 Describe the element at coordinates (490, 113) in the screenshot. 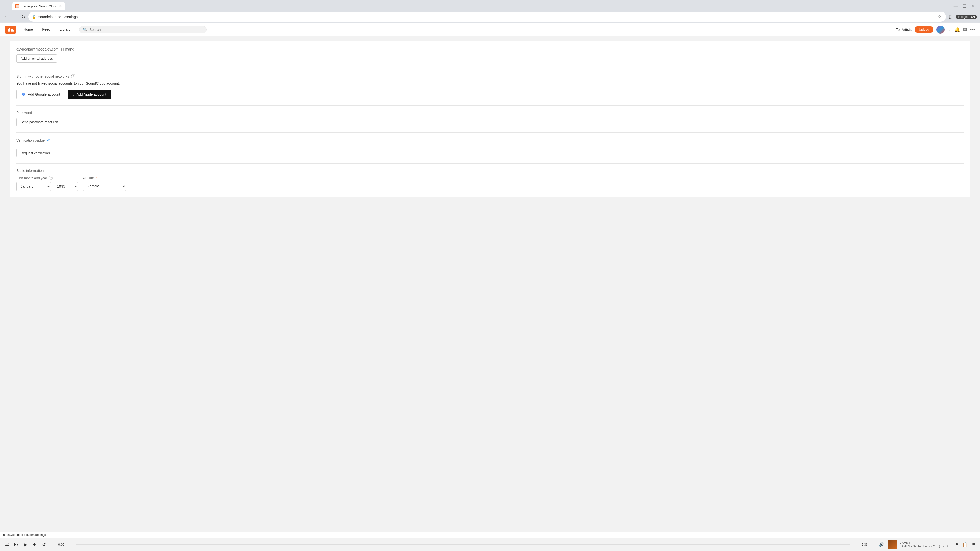

I see `password-title: Password` at that location.